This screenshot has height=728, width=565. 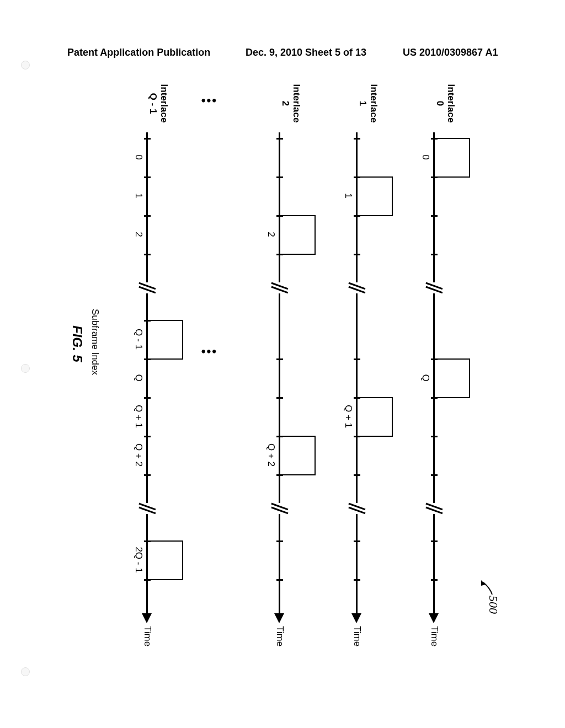 What do you see at coordinates (493, 604) in the screenshot?
I see `reference-number: 500` at bounding box center [493, 604].